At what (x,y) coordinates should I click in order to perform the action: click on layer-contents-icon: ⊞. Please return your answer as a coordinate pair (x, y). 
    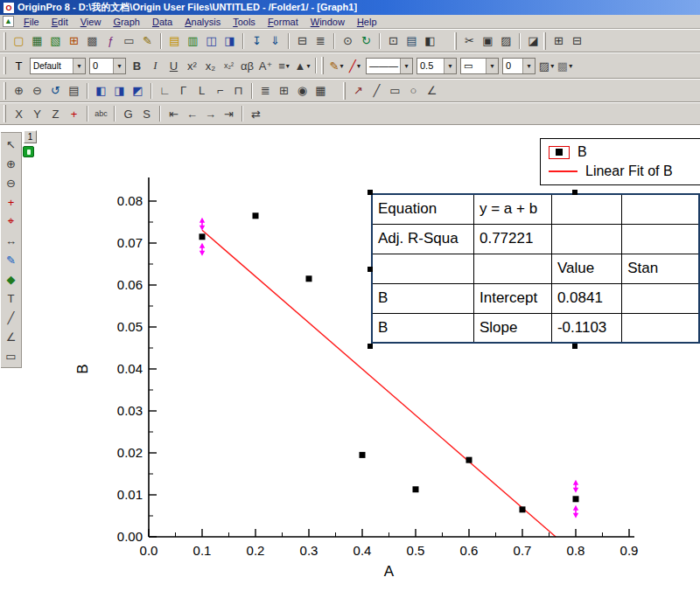
    Looking at the image, I should click on (558, 41).